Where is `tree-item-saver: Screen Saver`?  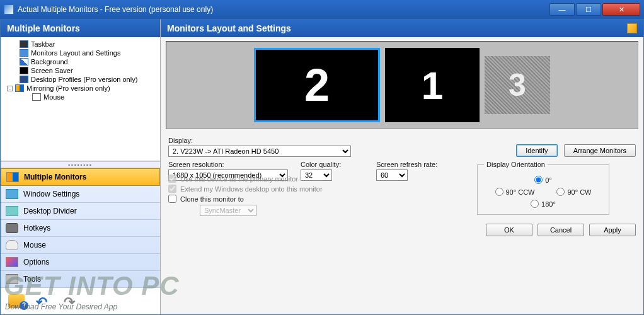 tree-item-saver: Screen Saver is located at coordinates (81, 71).